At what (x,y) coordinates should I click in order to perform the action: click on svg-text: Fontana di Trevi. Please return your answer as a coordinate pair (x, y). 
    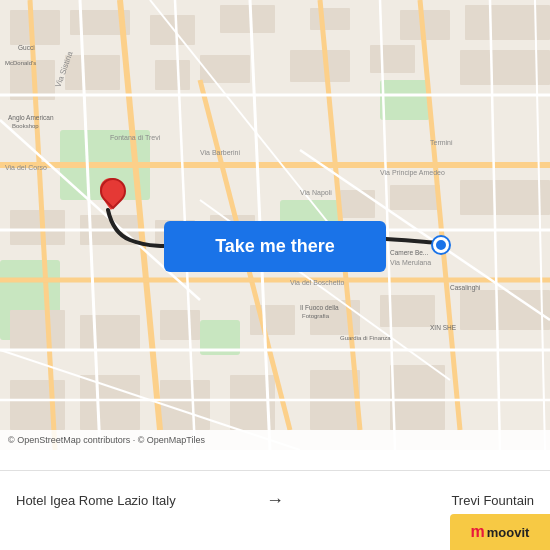
    Looking at the image, I should click on (136, 138).